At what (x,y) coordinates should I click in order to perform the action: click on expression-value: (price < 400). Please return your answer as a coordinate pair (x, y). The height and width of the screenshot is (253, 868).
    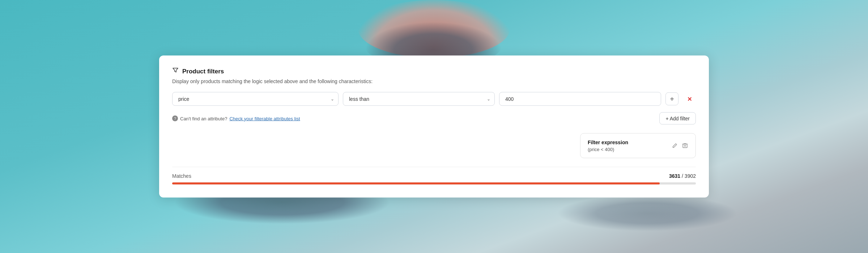
    Looking at the image, I should click on (625, 150).